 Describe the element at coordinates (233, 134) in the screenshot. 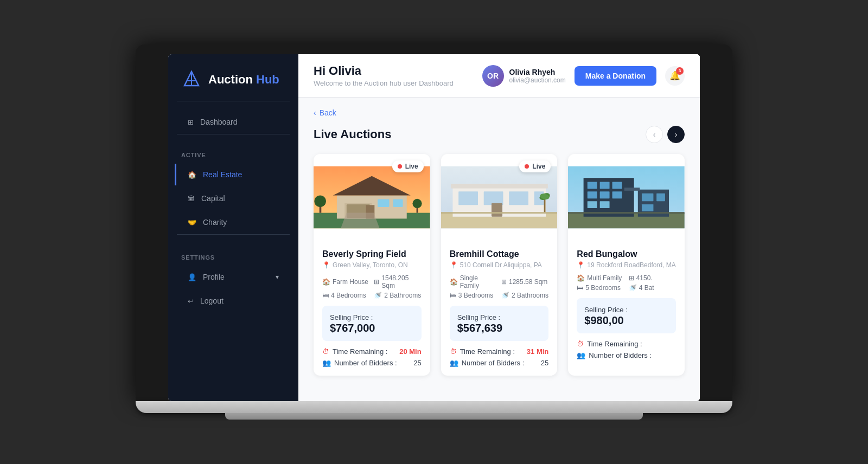

I see `sidebar-divider-active` at that location.